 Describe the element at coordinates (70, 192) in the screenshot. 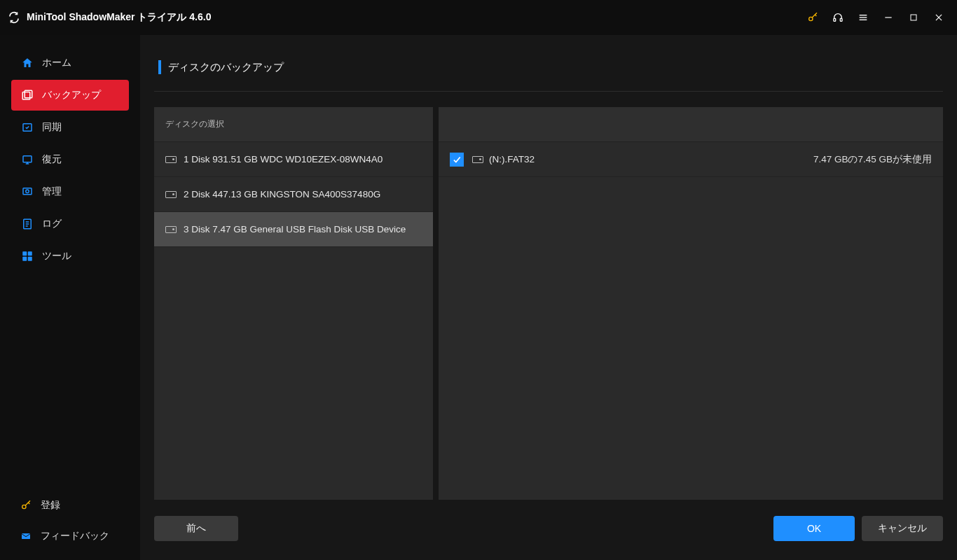

I see `sidebar-item-manage: 管理` at that location.